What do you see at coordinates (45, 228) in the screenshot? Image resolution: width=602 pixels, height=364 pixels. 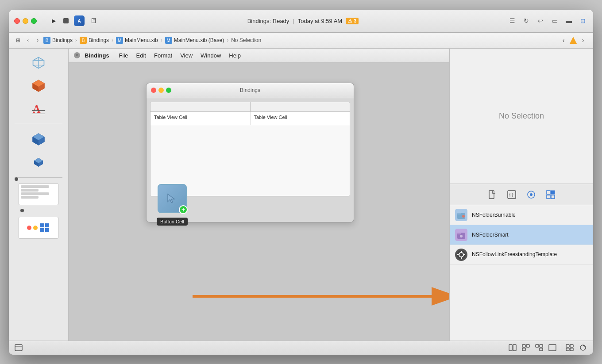 I see `windows-grid-icon` at bounding box center [45, 228].